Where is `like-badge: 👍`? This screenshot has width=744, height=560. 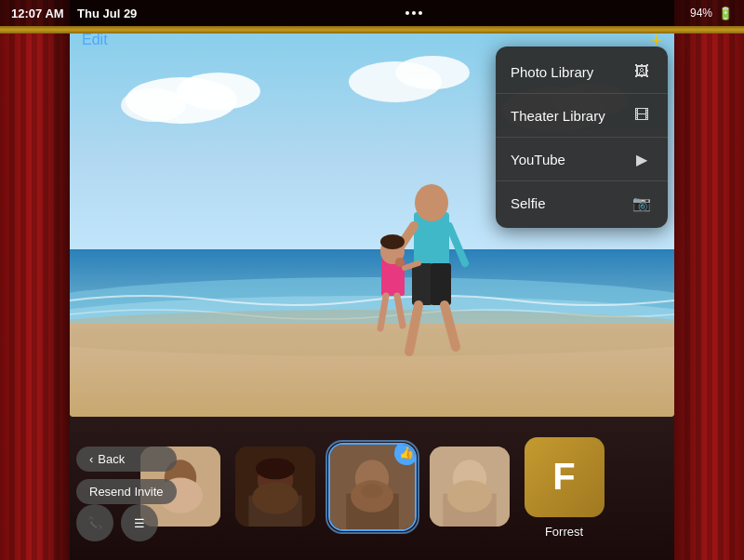 like-badge: 👍 is located at coordinates (405, 454).